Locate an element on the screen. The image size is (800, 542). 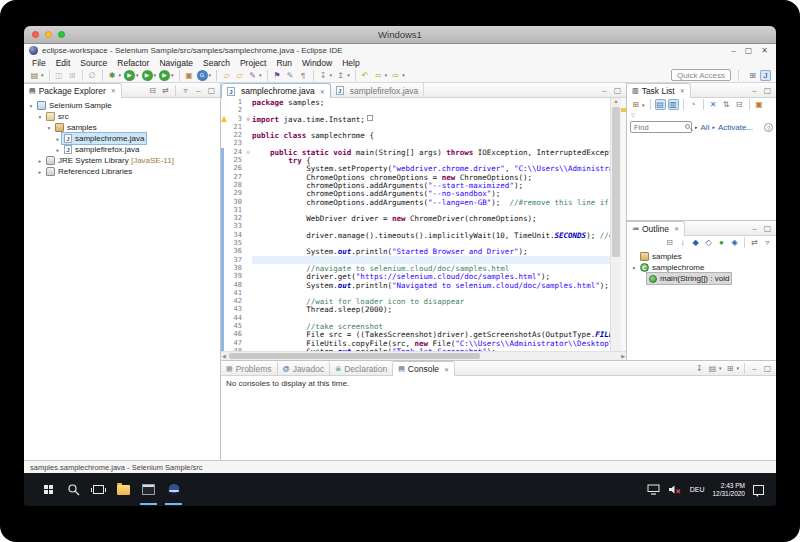
code-line: 42 //wait for loader icon to disappear is located at coordinates (416, 301).